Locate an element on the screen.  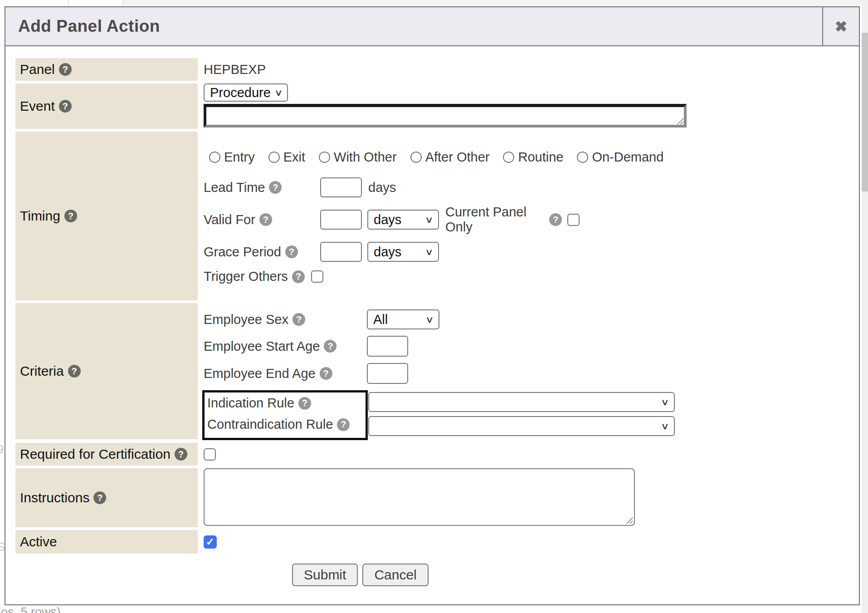
submit-button: Submit is located at coordinates (325, 575).